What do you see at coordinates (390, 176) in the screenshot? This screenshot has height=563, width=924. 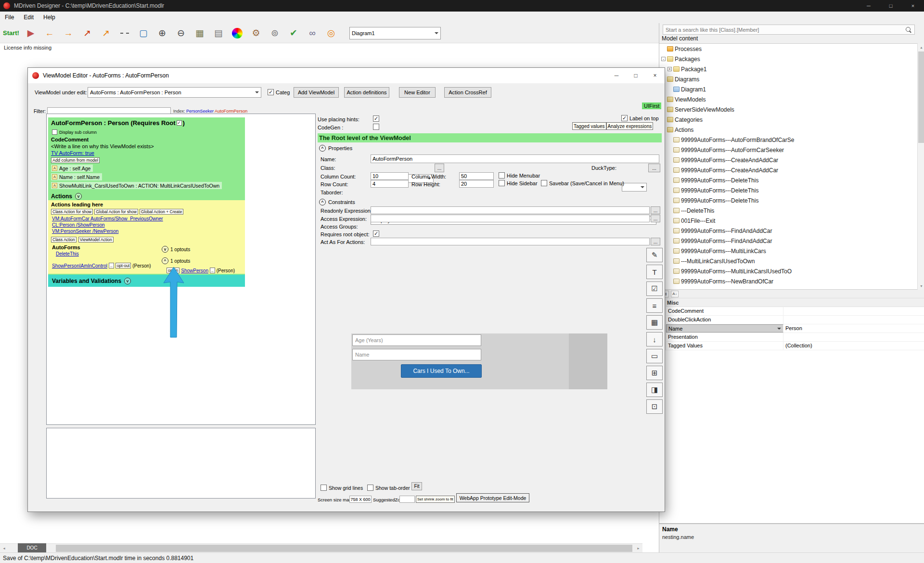 I see `column-count-input` at bounding box center [390, 176].